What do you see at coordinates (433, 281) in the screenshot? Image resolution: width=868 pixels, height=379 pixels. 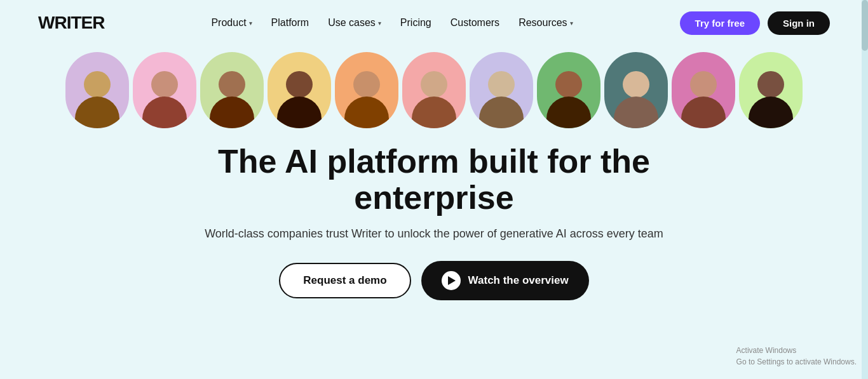 I see `cta-row: Request a demo Watch the overview` at bounding box center [433, 281].